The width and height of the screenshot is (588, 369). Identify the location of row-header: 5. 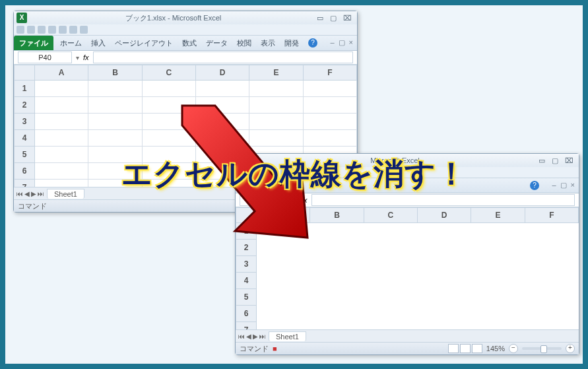
(247, 297).